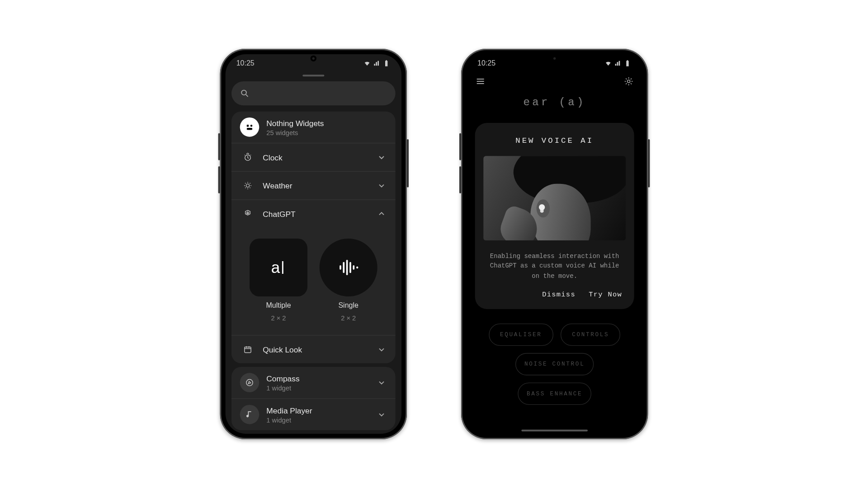  Describe the element at coordinates (250, 127) in the screenshot. I see `nothing-logo-icon` at that location.